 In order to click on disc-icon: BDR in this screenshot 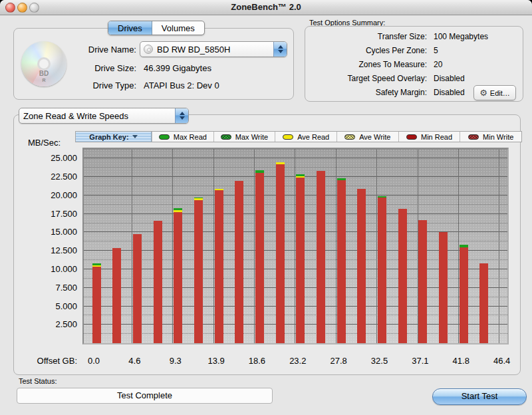, I will do `click(44, 64)`.